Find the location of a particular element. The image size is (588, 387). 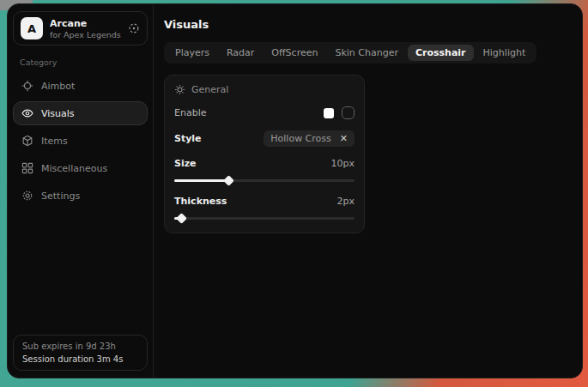

sidebar-item-label: Visuals is located at coordinates (58, 113).